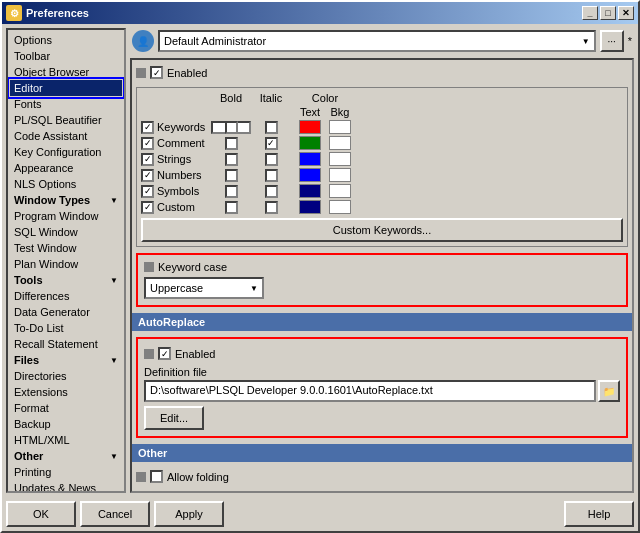 The width and height of the screenshot is (640, 533). Describe the element at coordinates (66, 88) in the screenshot. I see `sidebar-item-editor: Editor` at that location.